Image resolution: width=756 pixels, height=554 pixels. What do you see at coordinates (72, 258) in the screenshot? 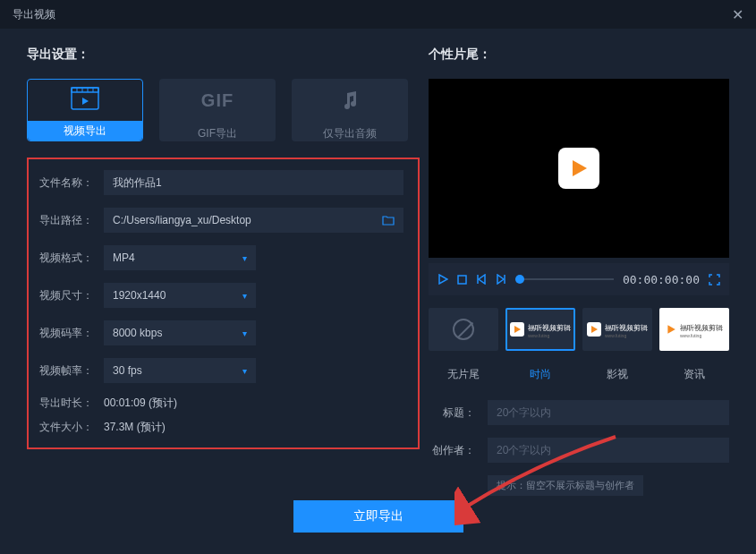
I see `format-label: 视频格式：` at bounding box center [72, 258].